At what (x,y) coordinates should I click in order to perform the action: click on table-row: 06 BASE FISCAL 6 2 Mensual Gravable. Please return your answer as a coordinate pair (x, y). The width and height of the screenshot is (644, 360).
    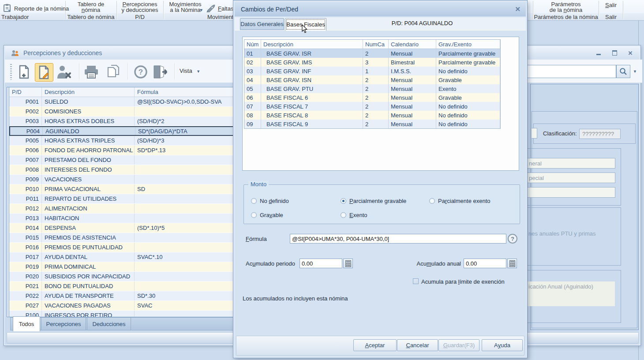
    Looking at the image, I should click on (372, 98).